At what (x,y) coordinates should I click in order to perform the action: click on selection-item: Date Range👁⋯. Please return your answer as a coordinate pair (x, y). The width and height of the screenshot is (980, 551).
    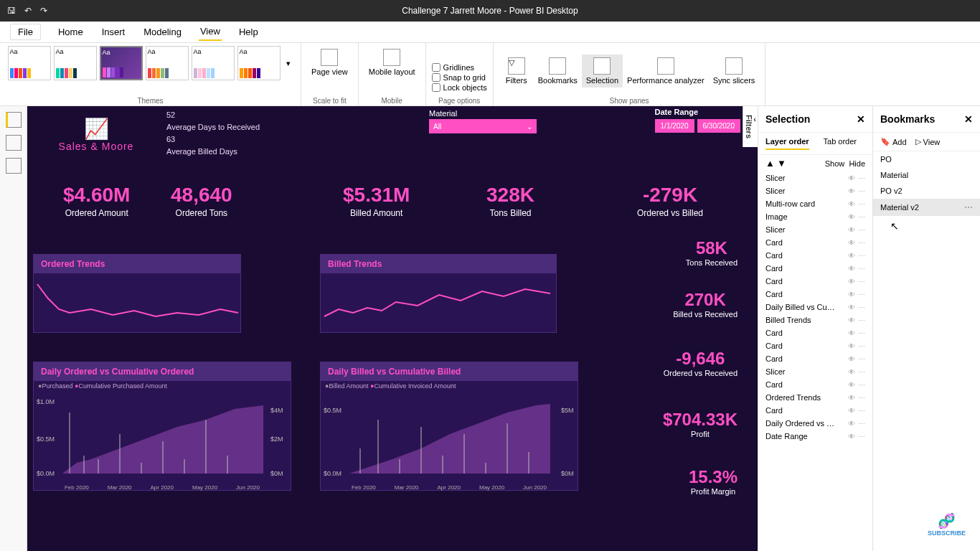
    Looking at the image, I should click on (815, 436).